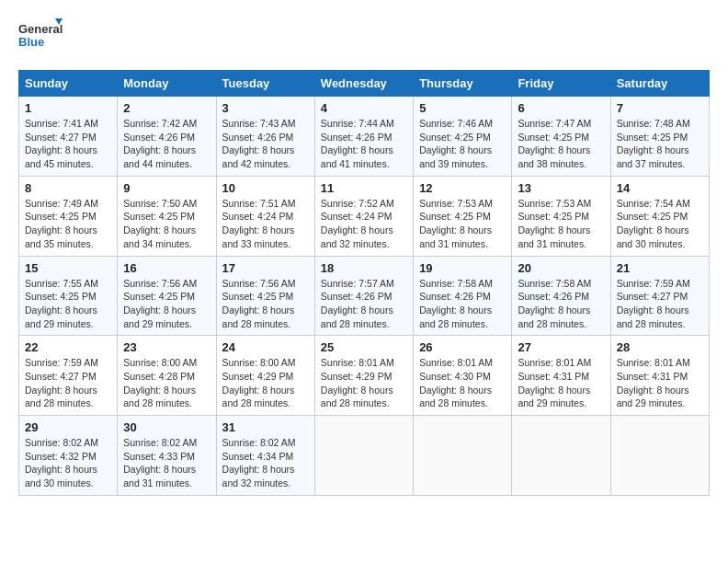 The image size is (728, 563). What do you see at coordinates (364, 296) in the screenshot?
I see `calendar-week-3: 15 Sunrise: 7:55 AMSunset: 4:25 PMDaylig…` at bounding box center [364, 296].